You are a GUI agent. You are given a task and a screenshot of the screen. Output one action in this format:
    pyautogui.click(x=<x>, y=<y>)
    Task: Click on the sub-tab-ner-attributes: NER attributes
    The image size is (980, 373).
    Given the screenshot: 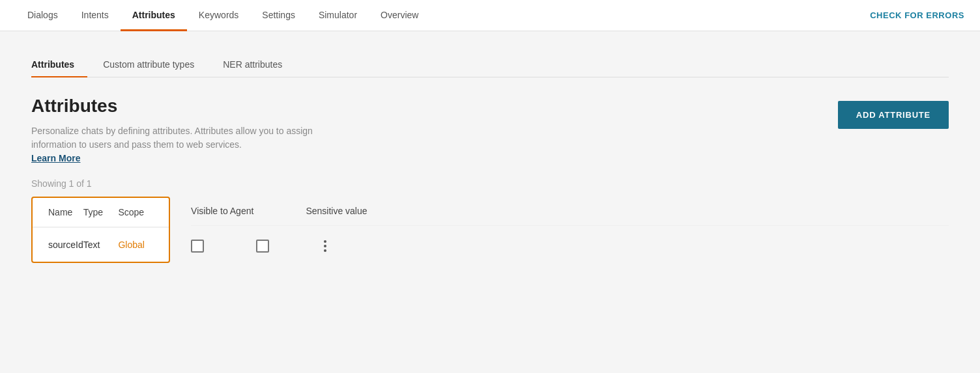 What is the action you would take?
    pyautogui.click(x=259, y=65)
    